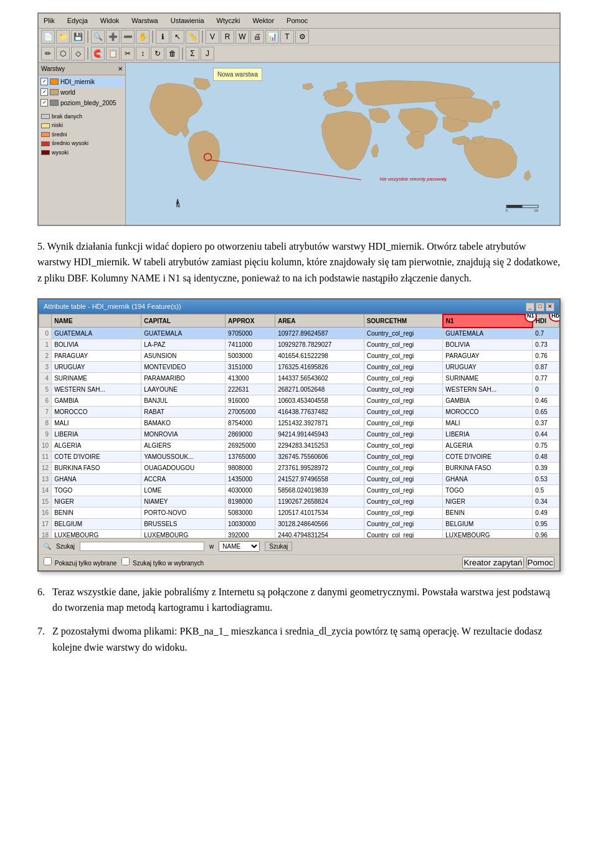 This screenshot has width=598, height=868. What do you see at coordinates (44, 92) in the screenshot?
I see `layer-check-world: ✓` at bounding box center [44, 92].